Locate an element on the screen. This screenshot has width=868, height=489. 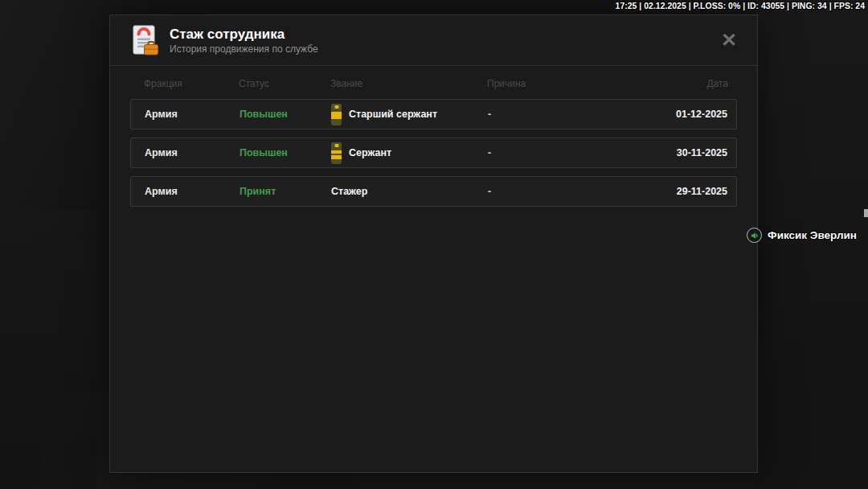
speaker-icon is located at coordinates (754, 235).